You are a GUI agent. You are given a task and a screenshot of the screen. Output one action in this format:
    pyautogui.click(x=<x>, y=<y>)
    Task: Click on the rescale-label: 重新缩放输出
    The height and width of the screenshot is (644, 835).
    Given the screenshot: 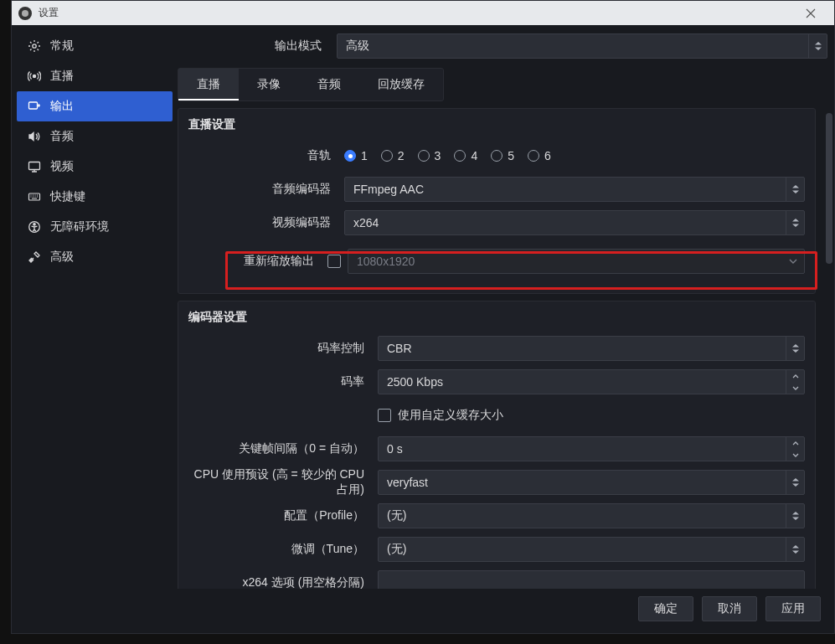 What is the action you would take?
    pyautogui.click(x=255, y=261)
    